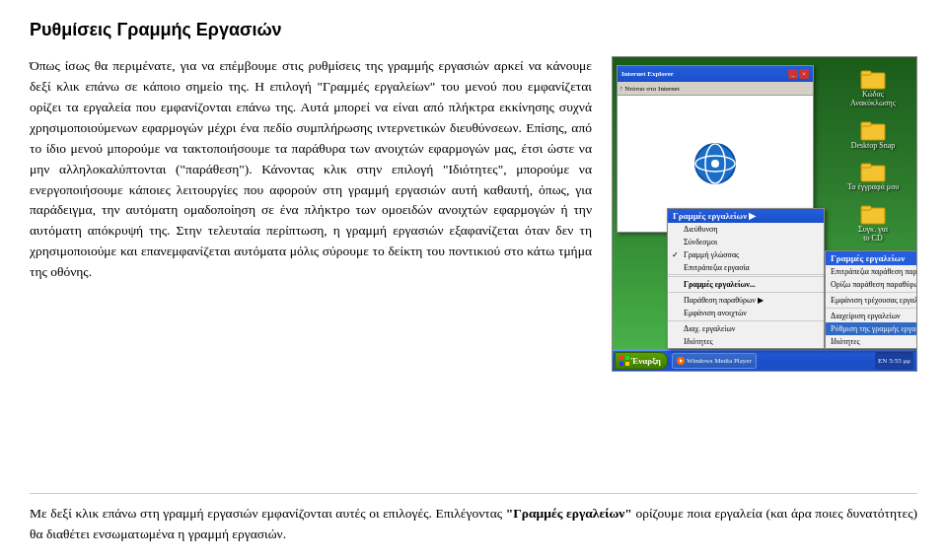 The image size is (947, 560). Describe the element at coordinates (872, 258) in the screenshot. I see `sub-menu-header: Γραμμές εργαλείων` at that location.